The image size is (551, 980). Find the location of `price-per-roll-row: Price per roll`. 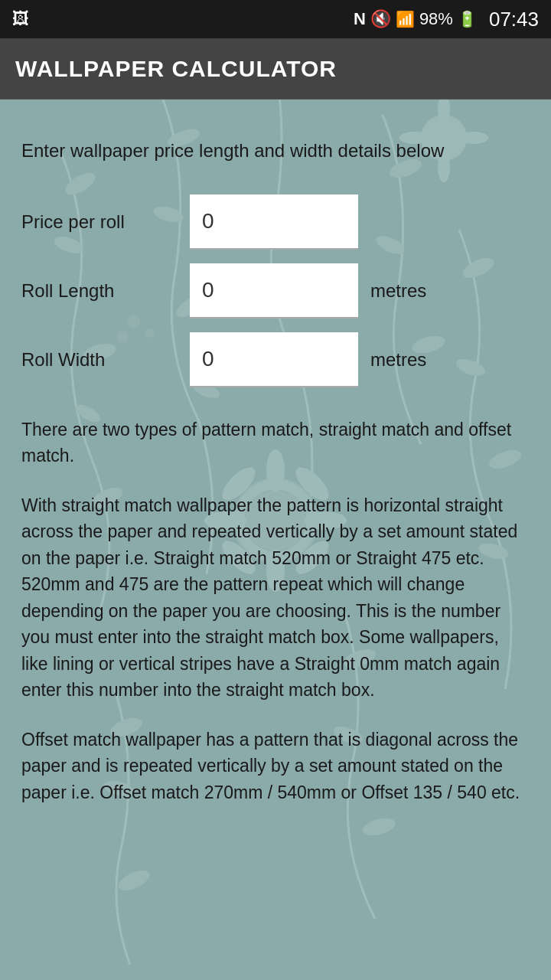

price-per-roll-row: Price per roll is located at coordinates (276, 222).